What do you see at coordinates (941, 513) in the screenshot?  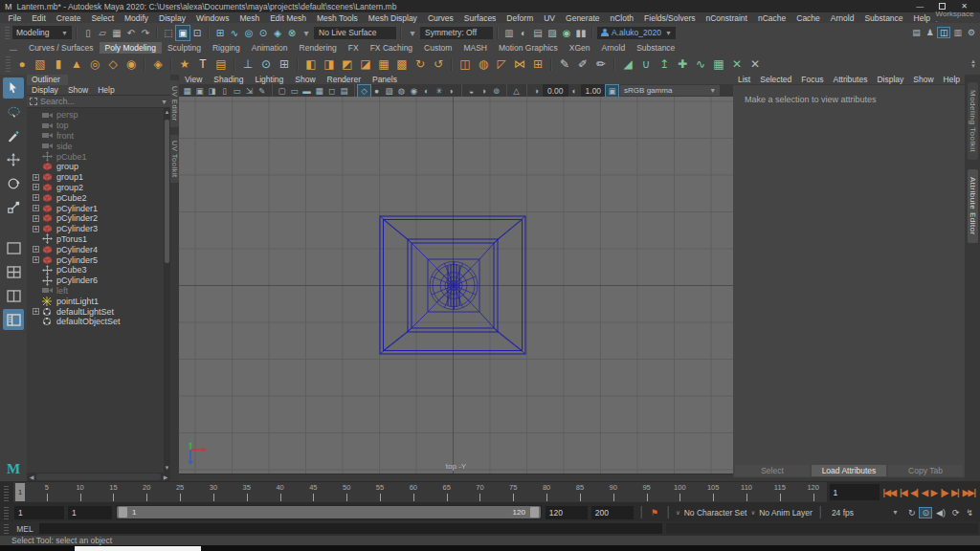 I see `mute-playback-icon: ◀)` at bounding box center [941, 513].